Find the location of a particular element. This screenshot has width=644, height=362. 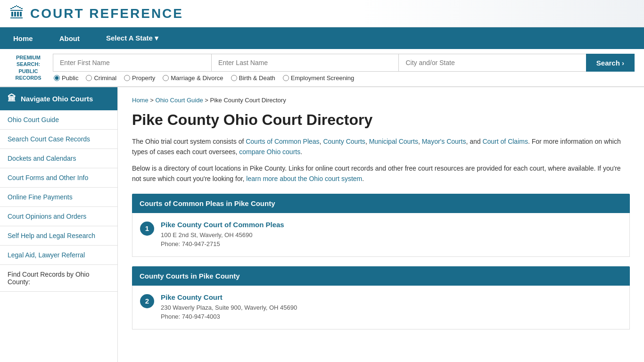

sidebar-header-icon: 🏛 is located at coordinates (12, 99).